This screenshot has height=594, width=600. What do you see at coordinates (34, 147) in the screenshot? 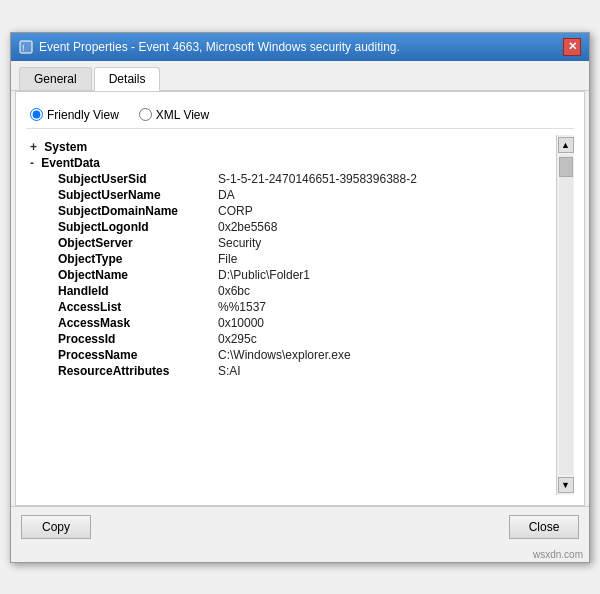
I see `system-expand-icon: +` at bounding box center [34, 147].